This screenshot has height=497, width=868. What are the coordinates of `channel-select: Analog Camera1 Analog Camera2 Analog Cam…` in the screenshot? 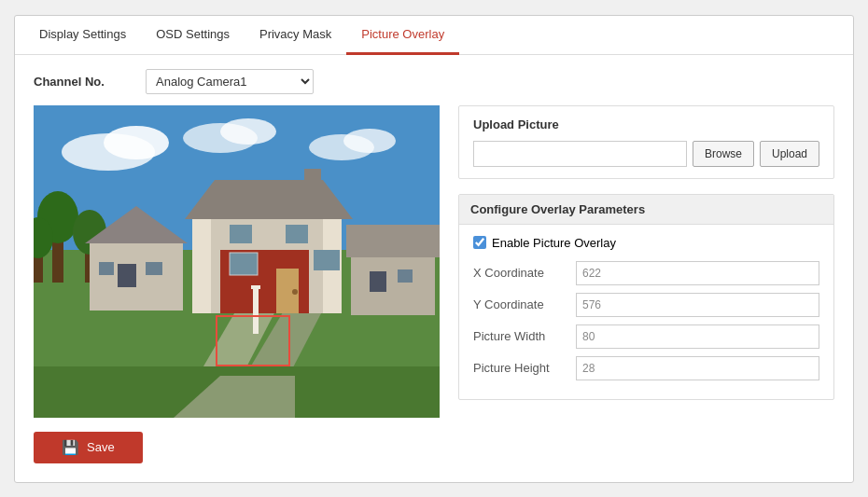 It's located at (230, 82).